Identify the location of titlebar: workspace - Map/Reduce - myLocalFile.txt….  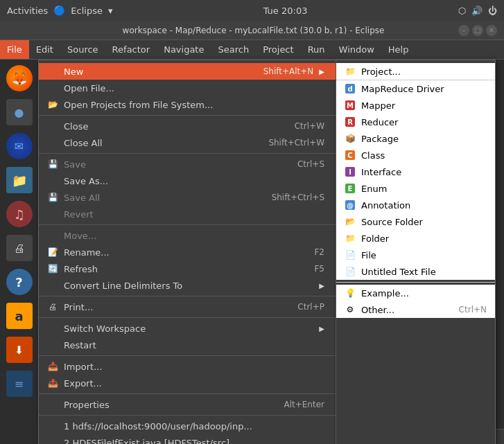
(252, 30).